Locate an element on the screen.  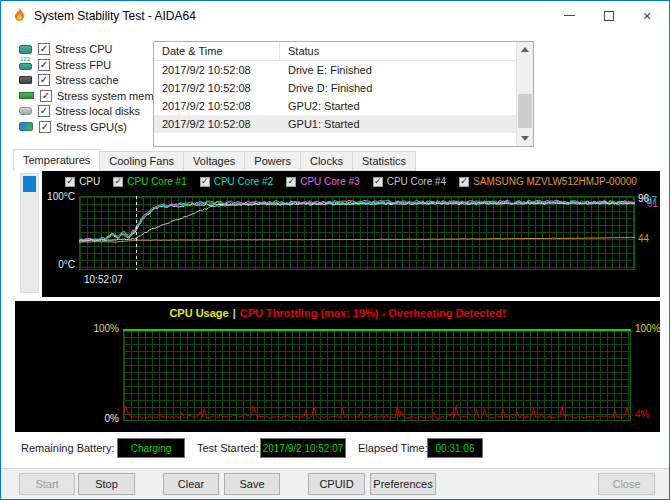
tab-cooling-fans: Cooling Fans is located at coordinates (142, 161).